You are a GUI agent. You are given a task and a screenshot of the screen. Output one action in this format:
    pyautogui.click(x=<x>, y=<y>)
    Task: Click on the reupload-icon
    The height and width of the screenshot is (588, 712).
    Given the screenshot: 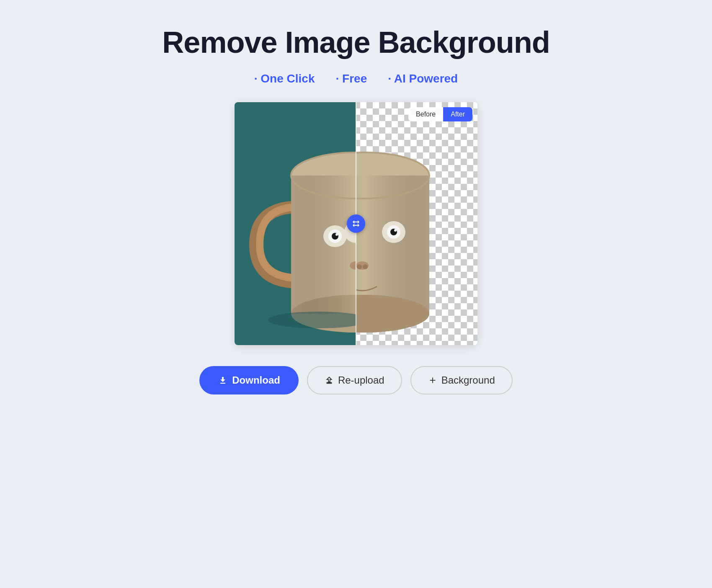 What is the action you would take?
    pyautogui.click(x=329, y=380)
    